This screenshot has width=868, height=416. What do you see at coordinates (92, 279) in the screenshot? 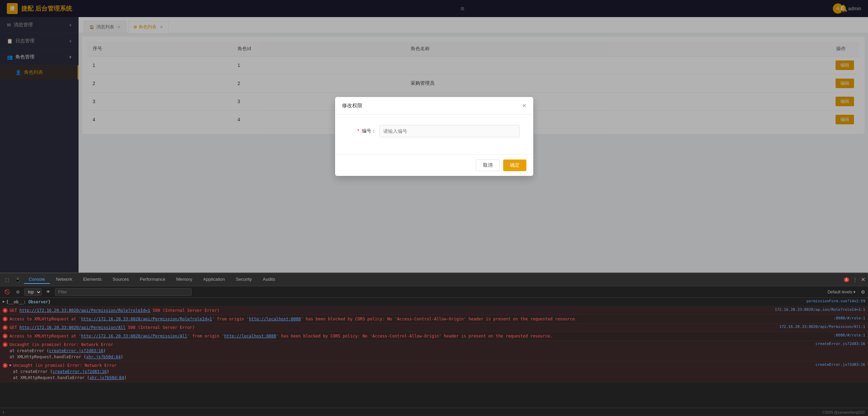
I see `devtools-tab-elements: Elements` at bounding box center [92, 279].